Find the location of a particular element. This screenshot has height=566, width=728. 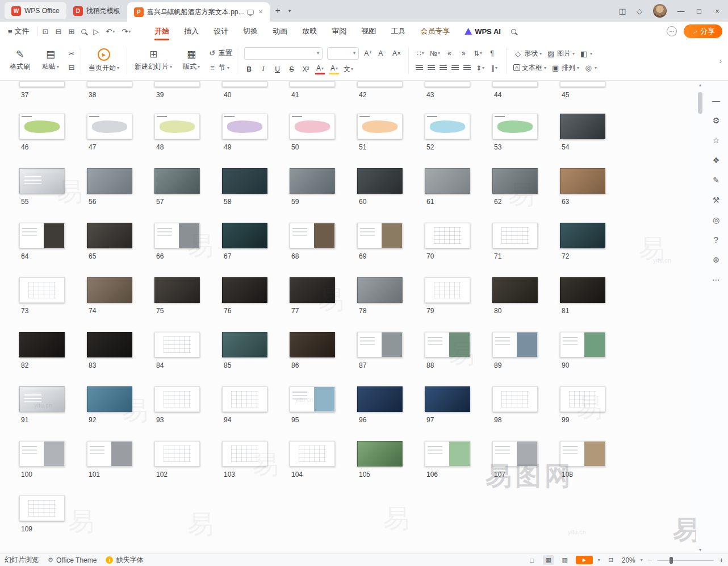

file-menu: 文件 is located at coordinates (22, 31).